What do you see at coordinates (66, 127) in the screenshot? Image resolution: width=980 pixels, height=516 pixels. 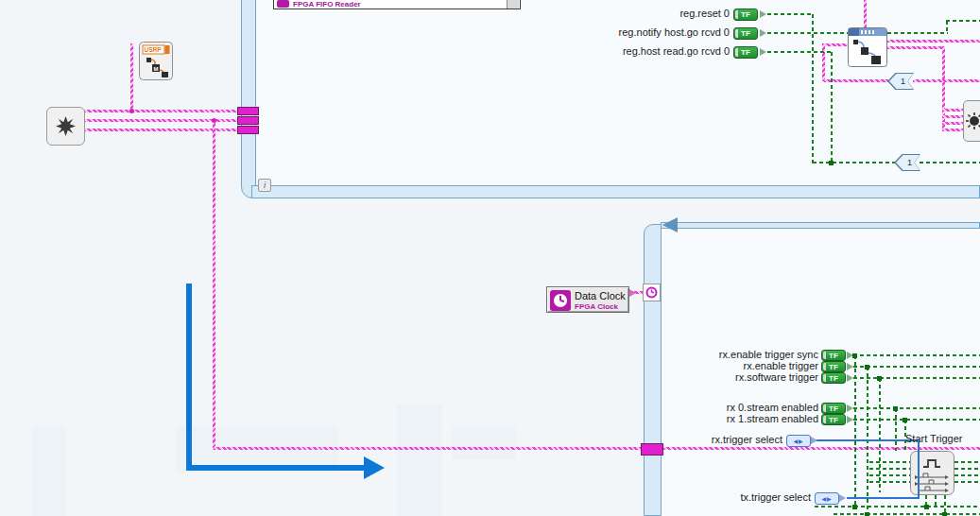 I see `asterisk-star-icon` at bounding box center [66, 127].